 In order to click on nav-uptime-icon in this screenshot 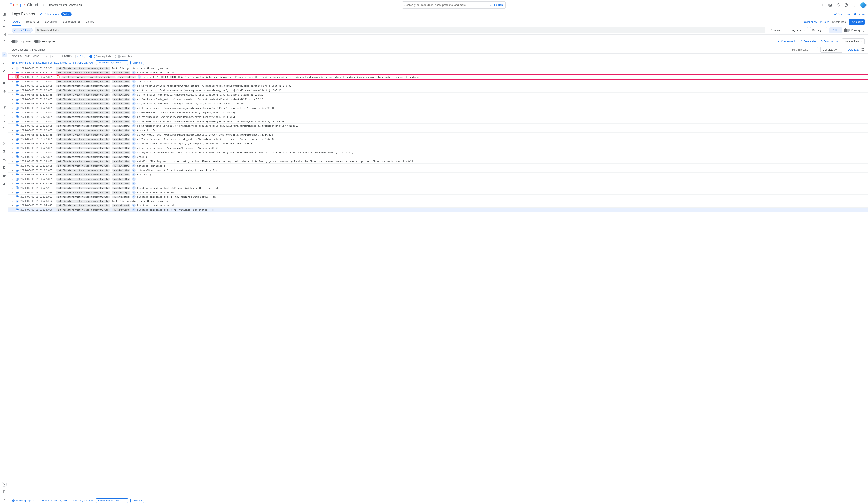, I will do `click(4, 91)`.